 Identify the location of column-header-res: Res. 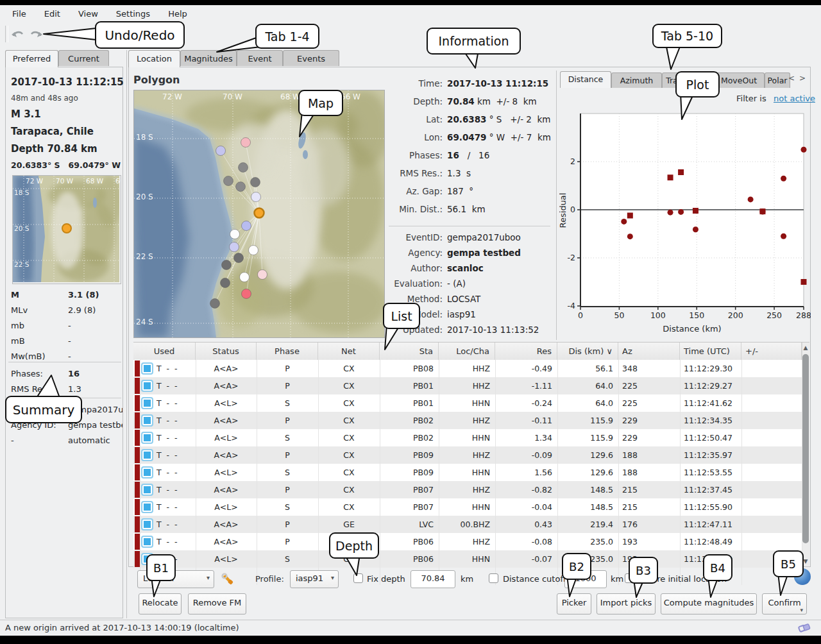
(526, 352).